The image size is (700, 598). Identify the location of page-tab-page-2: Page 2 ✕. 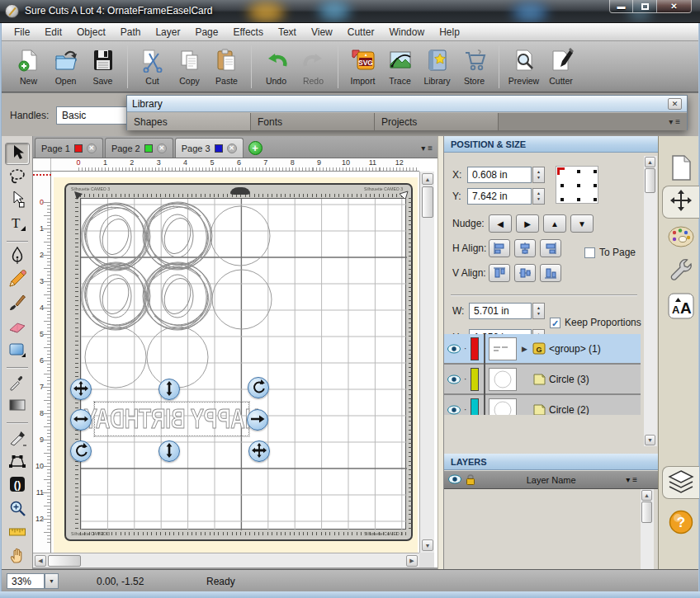
(139, 148).